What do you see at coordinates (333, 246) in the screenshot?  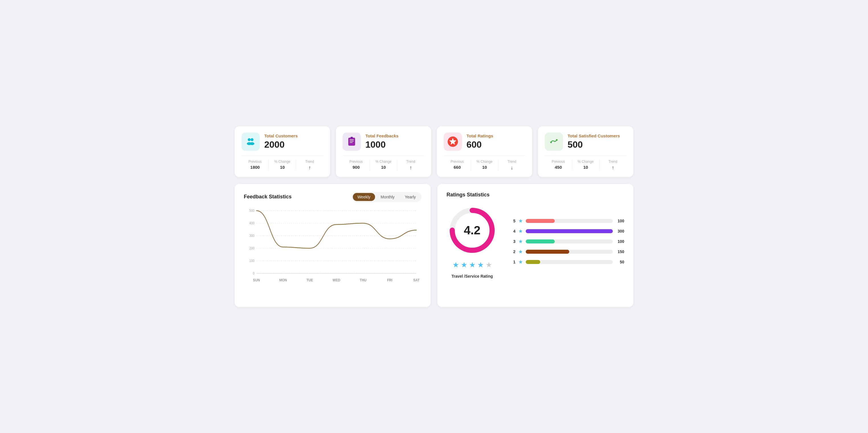 I see `feedback-chart-card: Feedback Statistics WeeklyMonthlyYearly …` at bounding box center [333, 246].